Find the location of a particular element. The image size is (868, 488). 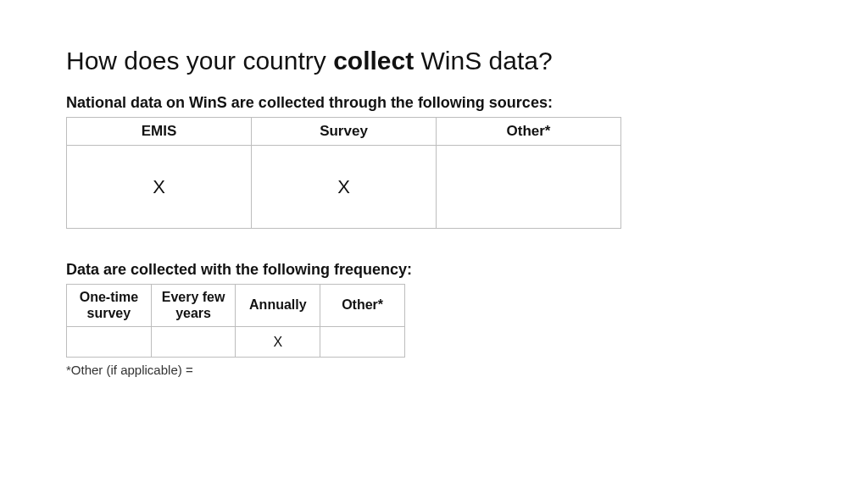

table-header-row: One-time survey Every few years Annually… is located at coordinates (236, 306).